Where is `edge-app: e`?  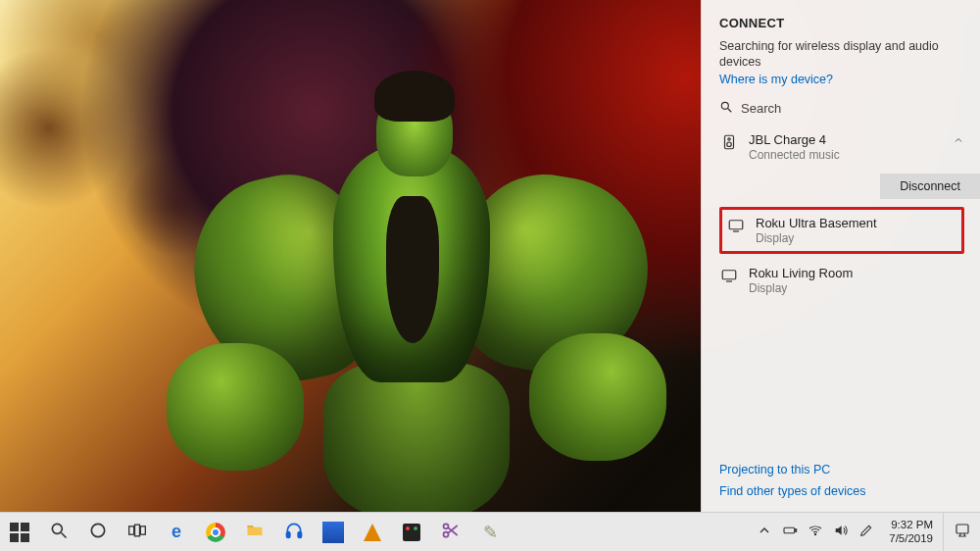 edge-app: e is located at coordinates (176, 532).